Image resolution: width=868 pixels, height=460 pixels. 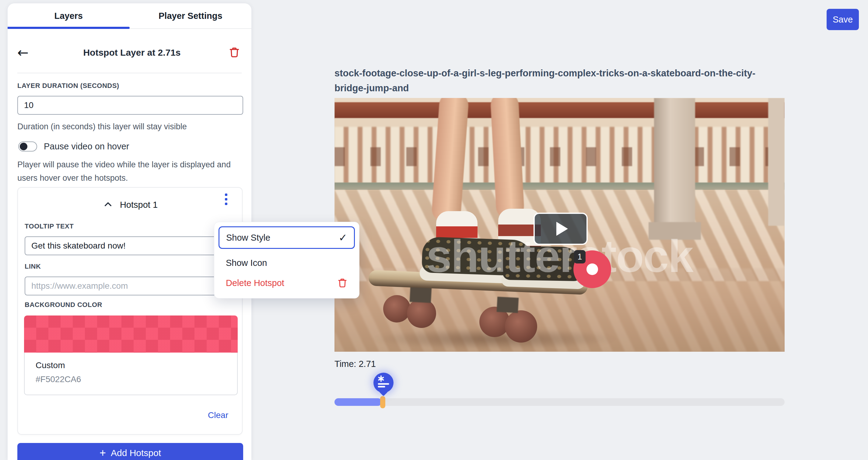 What do you see at coordinates (218, 416) in the screenshot?
I see `clear-color-button: Clear` at bounding box center [218, 416].